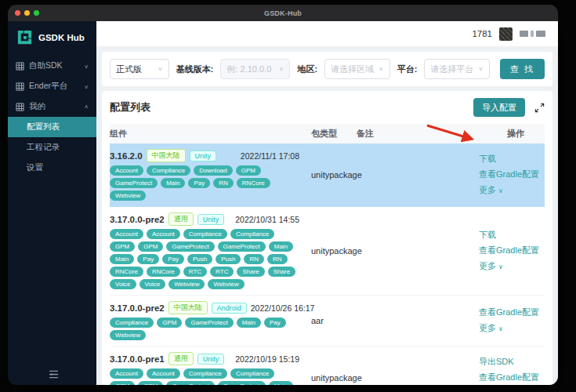  What do you see at coordinates (208, 133) in the screenshot?
I see `column-header-component: 组件` at bounding box center [208, 133].